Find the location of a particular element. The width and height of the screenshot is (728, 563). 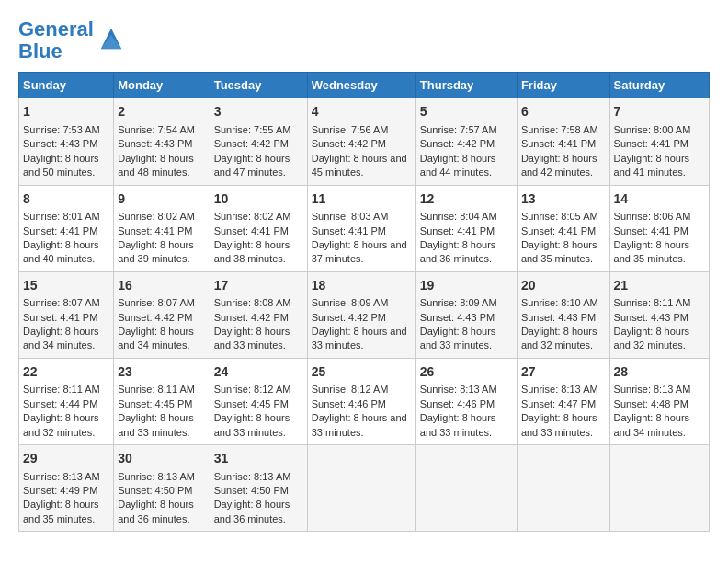

day-number: 31 is located at coordinates (259, 459).